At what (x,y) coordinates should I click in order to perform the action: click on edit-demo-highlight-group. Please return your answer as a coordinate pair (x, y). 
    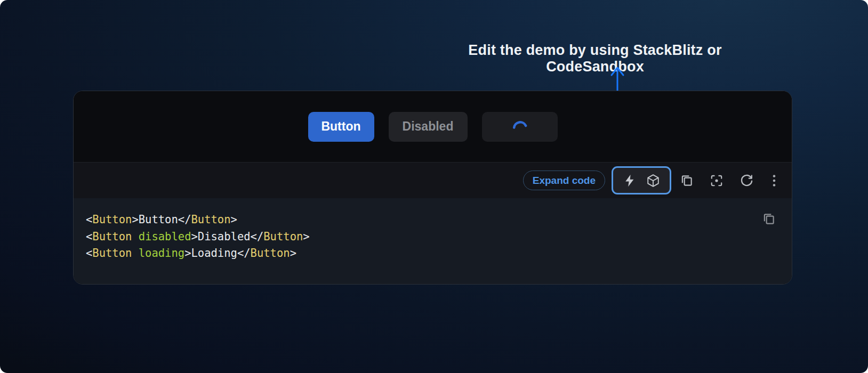
    Looking at the image, I should click on (641, 180).